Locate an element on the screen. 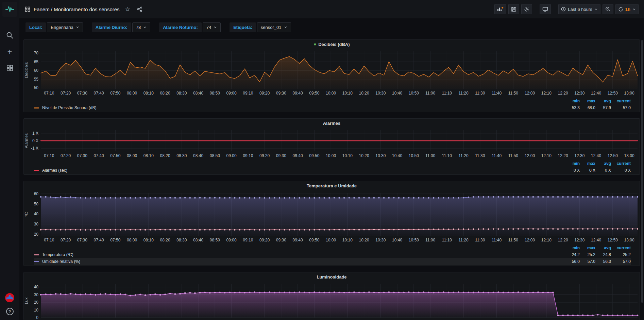  dashboards-icon is located at coordinates (10, 68).